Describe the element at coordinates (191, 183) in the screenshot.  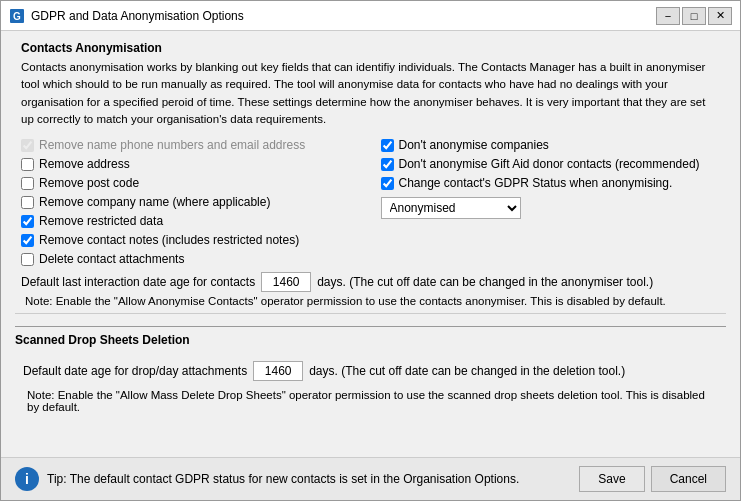
I see `checkbox-row-remove-postcode: Remove post code` at that location.